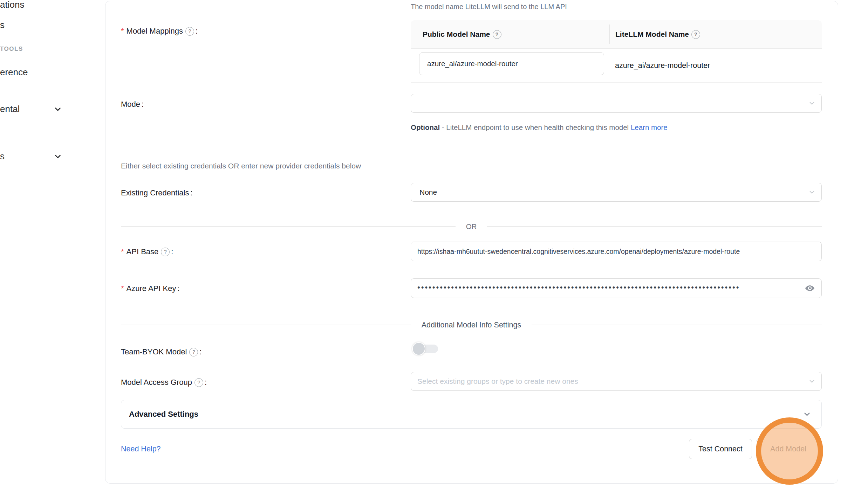 The image size is (868, 485). Describe the element at coordinates (649, 127) in the screenshot. I see `learn-more-link: Learn more` at that location.